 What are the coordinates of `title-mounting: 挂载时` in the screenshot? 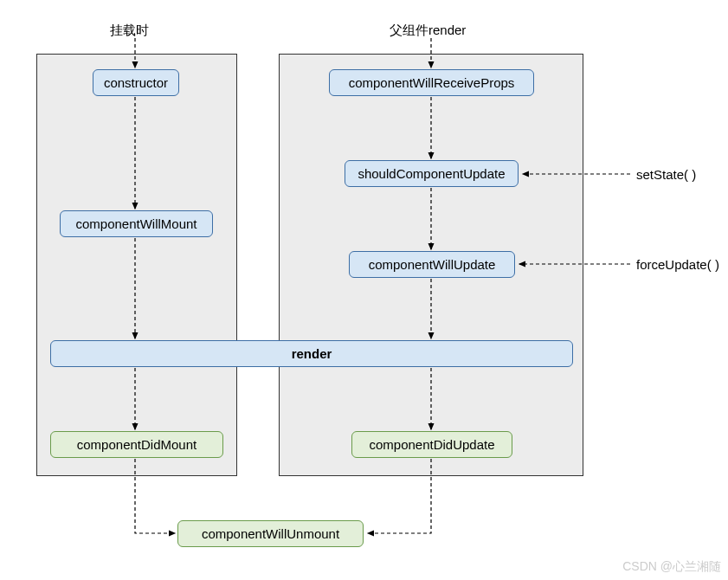 It's located at (130, 31).